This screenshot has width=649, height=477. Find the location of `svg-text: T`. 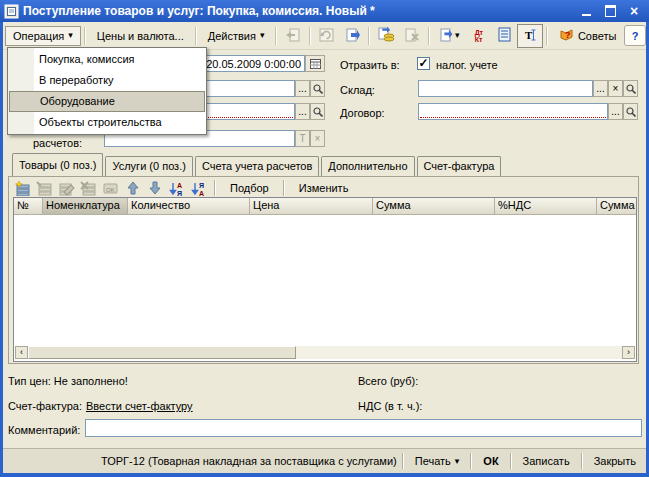

svg-text: T is located at coordinates (529, 35).